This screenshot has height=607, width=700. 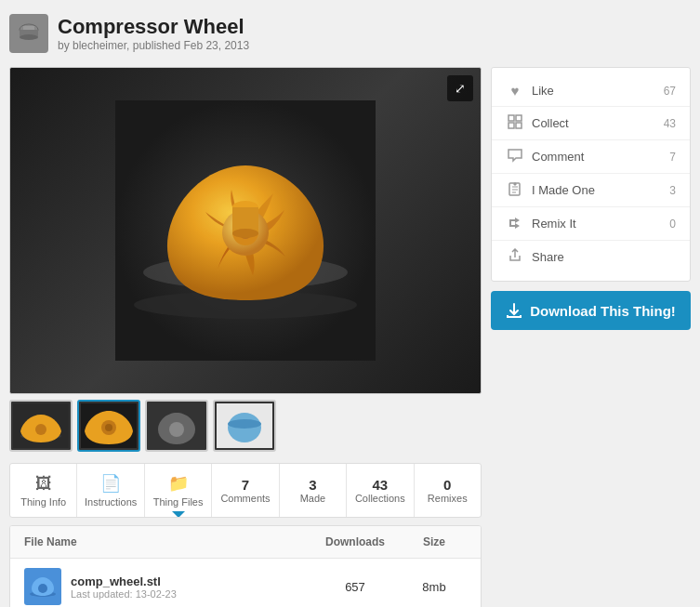 I want to click on instructions-icon: 📄, so click(x=111, y=483).